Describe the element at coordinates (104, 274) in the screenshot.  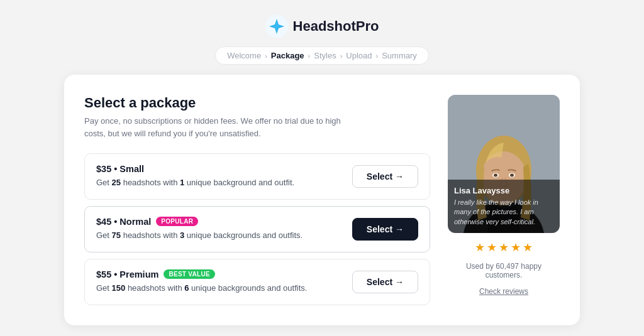
I see `package-price-premium: $55` at that location.